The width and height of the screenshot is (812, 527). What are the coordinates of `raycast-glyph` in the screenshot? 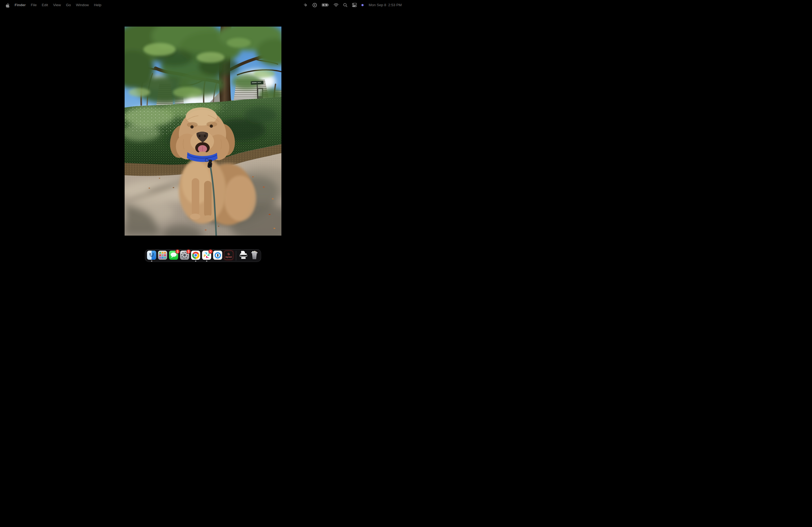 It's located at (229, 254).